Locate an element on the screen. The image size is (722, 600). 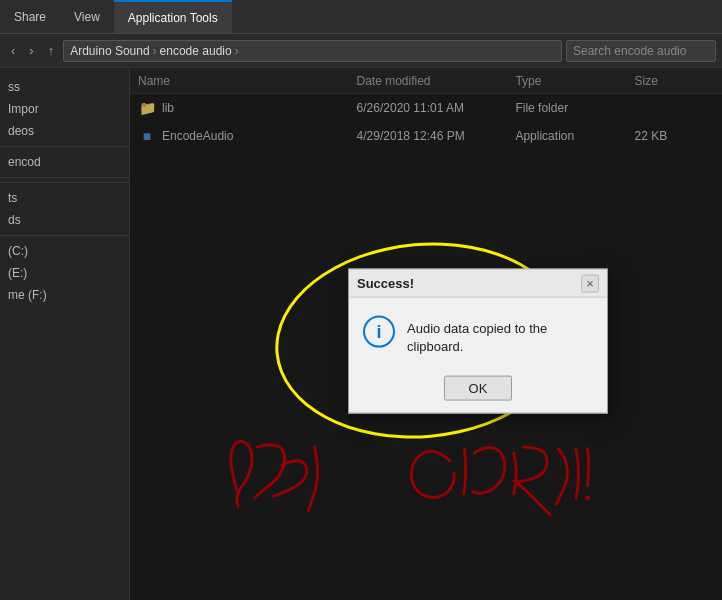
tab-view: View is located at coordinates (87, 16).